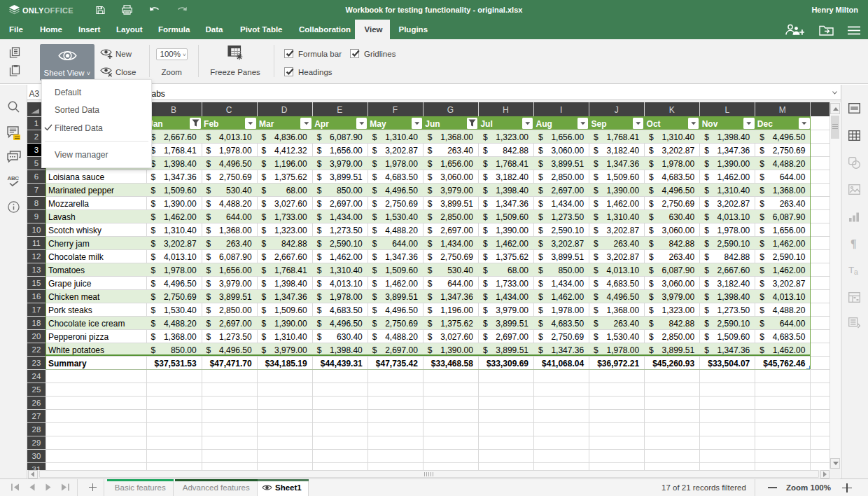 The height and width of the screenshot is (496, 868). I want to click on svg-text: a, so click(856, 272).